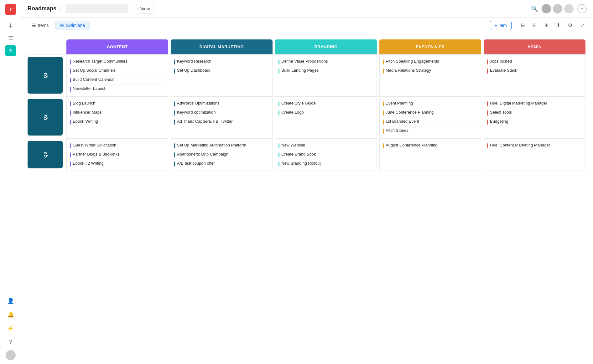  What do you see at coordinates (534, 146) in the screenshot?
I see `list-item: Hire: Content Marketing Manager` at bounding box center [534, 146].